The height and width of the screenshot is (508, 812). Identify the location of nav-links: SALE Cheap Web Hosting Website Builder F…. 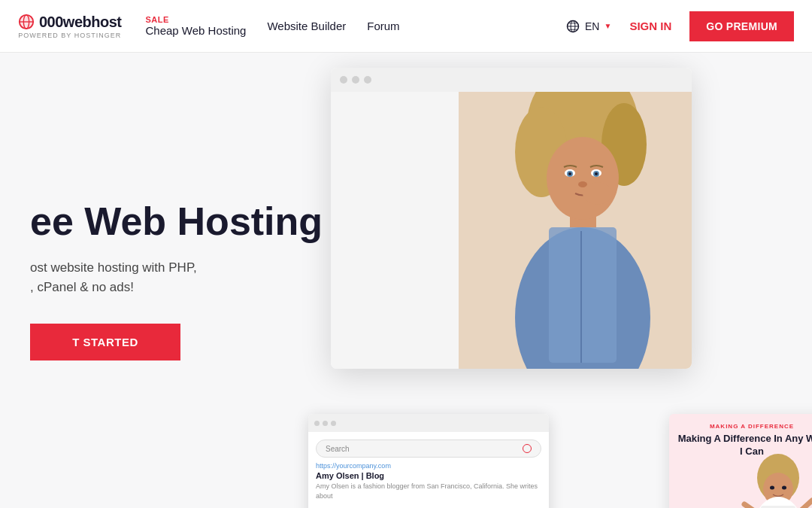
(355, 26).